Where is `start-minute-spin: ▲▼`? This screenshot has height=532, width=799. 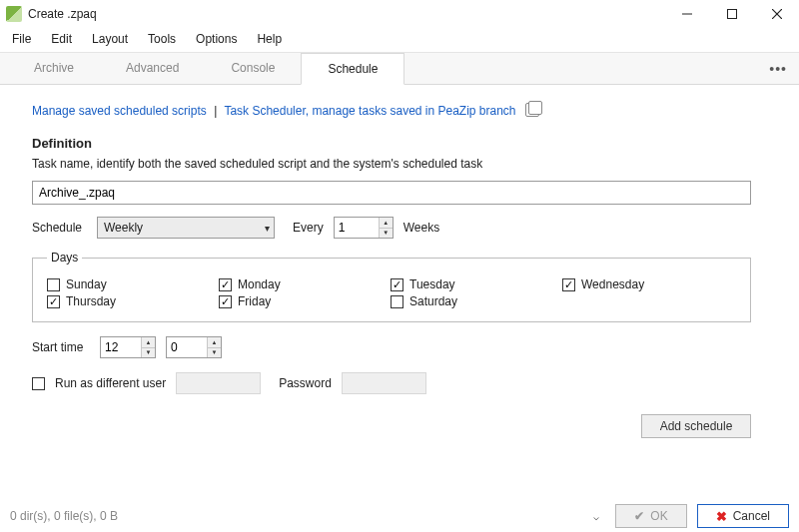
start-minute-spin: ▲▼ is located at coordinates (194, 347).